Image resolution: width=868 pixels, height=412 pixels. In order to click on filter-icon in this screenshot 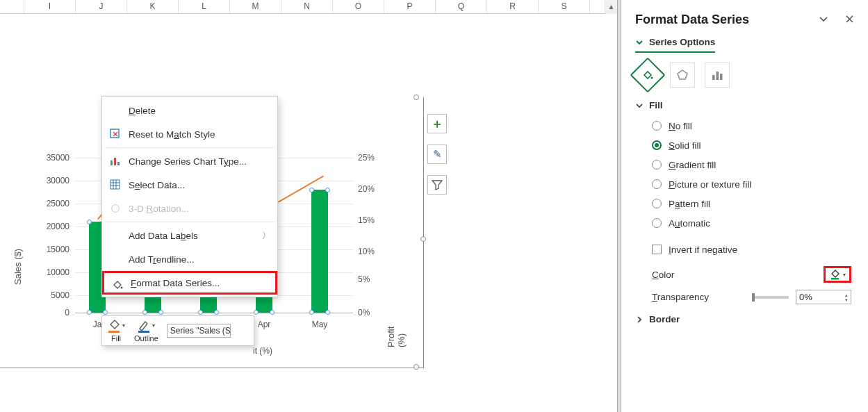, I will do `click(437, 185)`.